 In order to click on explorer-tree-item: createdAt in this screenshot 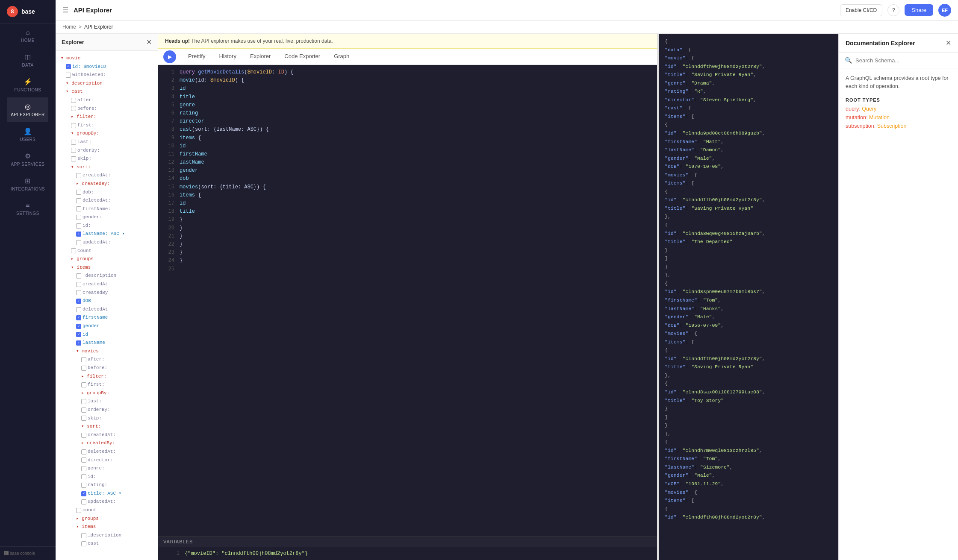, I will do `click(107, 284)`.